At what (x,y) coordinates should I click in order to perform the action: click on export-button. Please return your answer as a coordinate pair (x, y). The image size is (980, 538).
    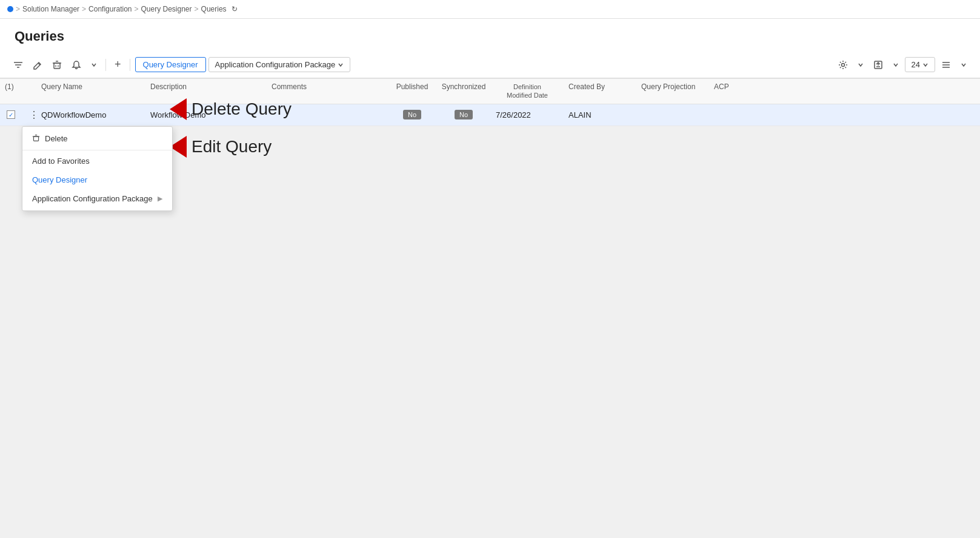
    Looking at the image, I should click on (878, 65).